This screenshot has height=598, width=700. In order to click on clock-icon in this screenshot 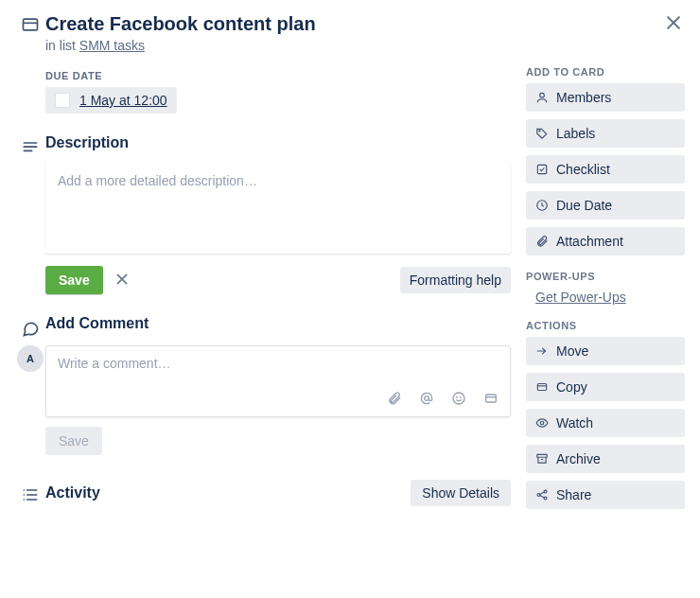, I will do `click(542, 205)`.